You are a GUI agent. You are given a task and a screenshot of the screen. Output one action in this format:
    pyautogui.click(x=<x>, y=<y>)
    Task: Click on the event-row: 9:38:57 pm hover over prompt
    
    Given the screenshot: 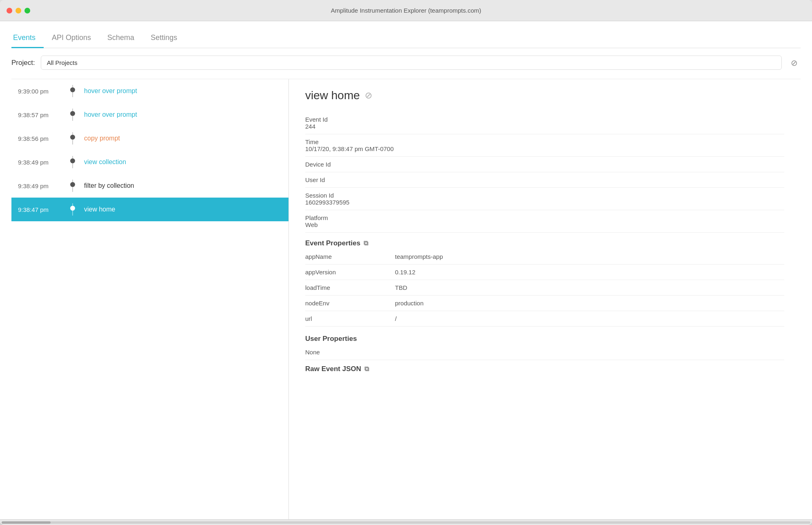 What is the action you would take?
    pyautogui.click(x=150, y=115)
    